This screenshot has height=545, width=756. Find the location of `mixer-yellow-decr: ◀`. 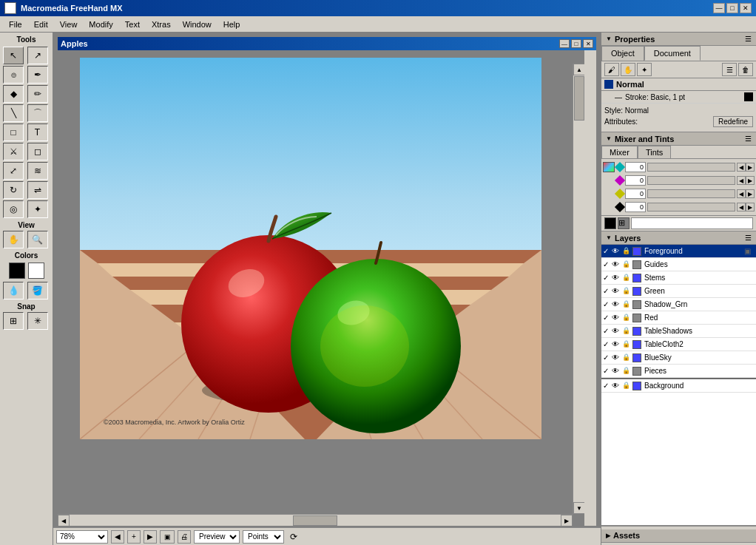

mixer-yellow-decr: ◀ is located at coordinates (741, 194).